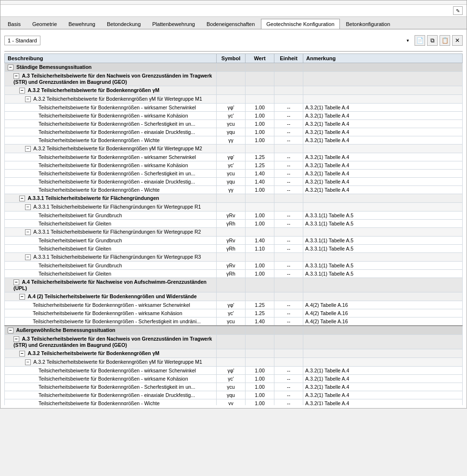 The image size is (467, 476). Describe the element at coordinates (44, 24) in the screenshot. I see `tab-geometrie: Geometrie` at that location.